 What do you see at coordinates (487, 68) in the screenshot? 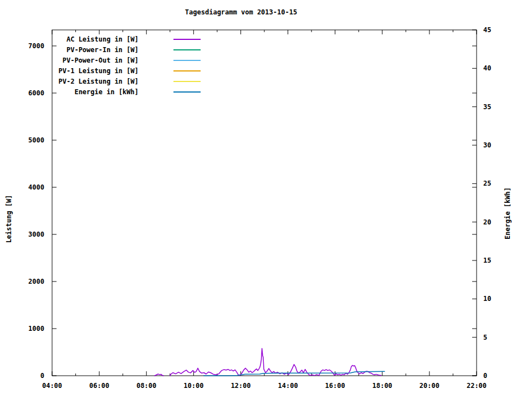
I see `y2-tick-label: 40` at bounding box center [487, 68].